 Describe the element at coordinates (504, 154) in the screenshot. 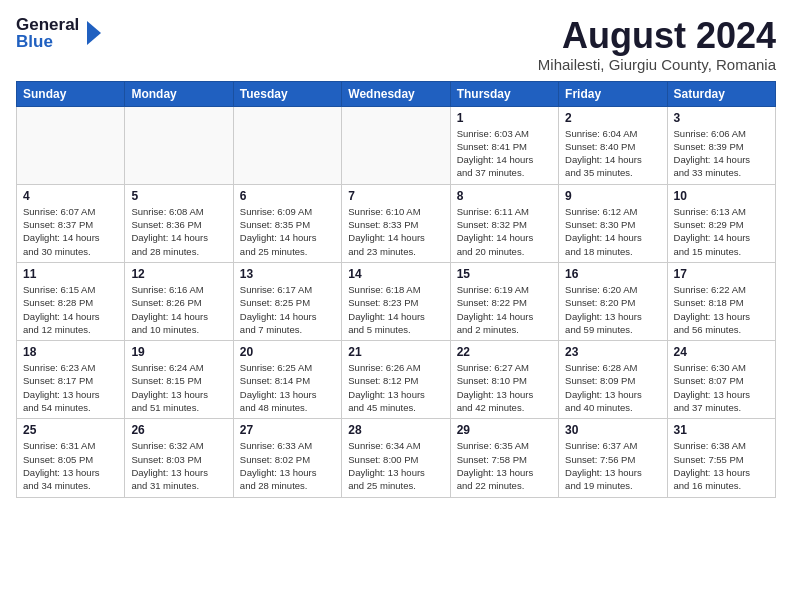

I see `day-info: Sunrise: 6:03 AM Sunset: 8:41 PM Dayligh…` at that location.